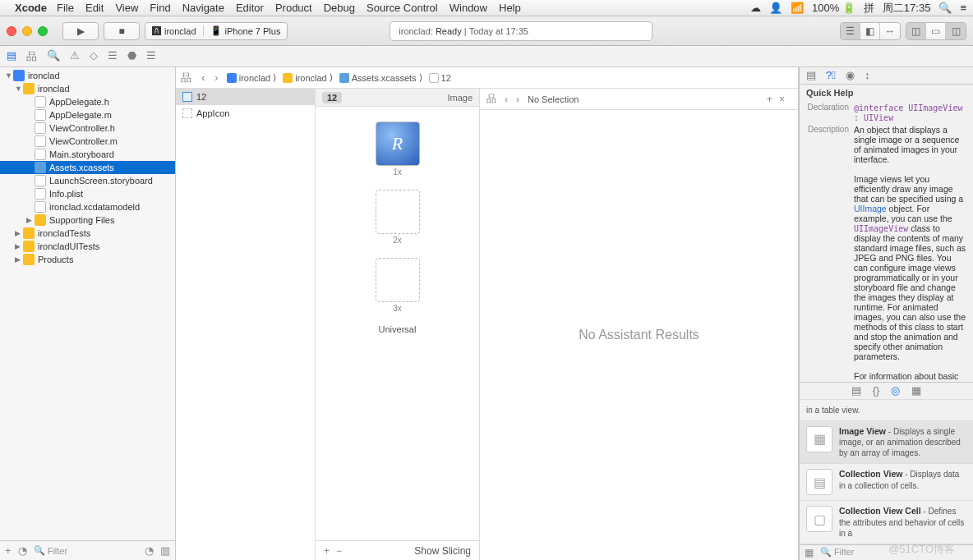  Describe the element at coordinates (870, 31) in the screenshot. I see `editor-mode-segmented: ☰ ◧ ↔` at that location.